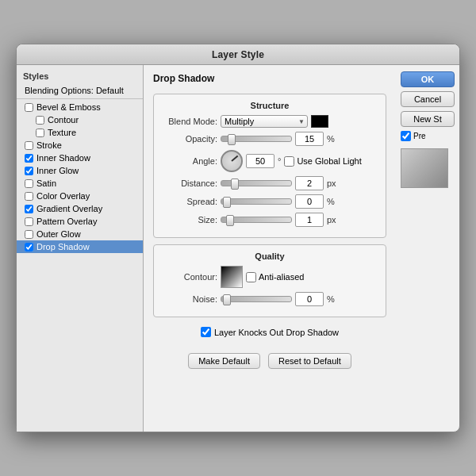 Image resolution: width=476 pixels, height=476 pixels. Describe the element at coordinates (256, 220) in the screenshot. I see `size-slider` at that location.